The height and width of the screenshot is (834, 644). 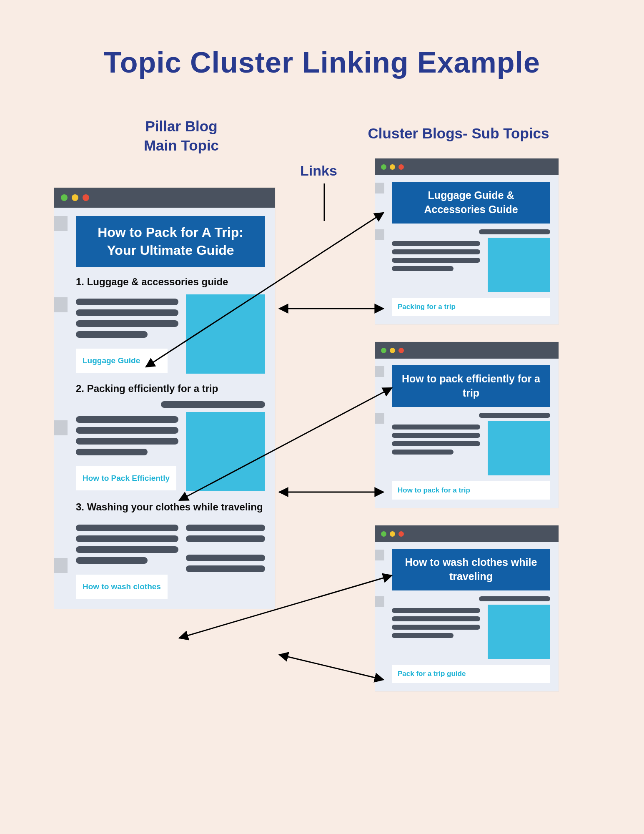 What do you see at coordinates (122, 361) in the screenshot?
I see `pillar-link-luggage: Luggage Guide` at bounding box center [122, 361].